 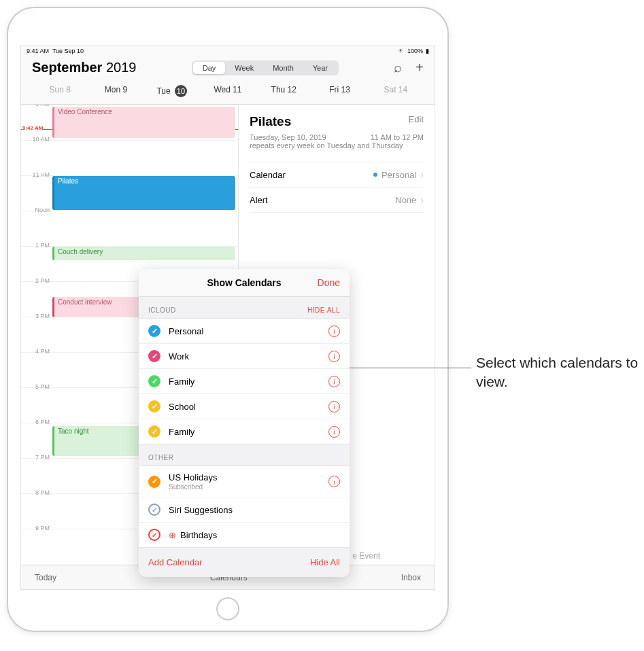 I want to click on calendar-name: ⊕Birthdays, so click(x=254, y=535).